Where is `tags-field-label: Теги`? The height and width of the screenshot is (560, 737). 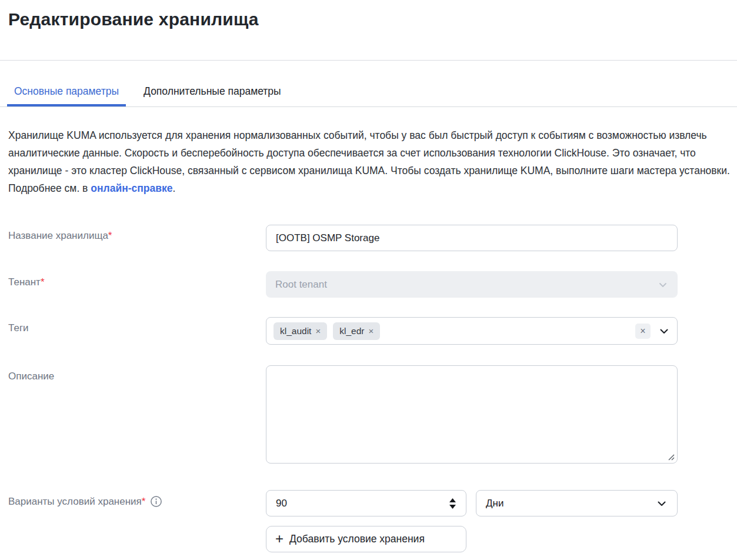
tags-field-label: Теги is located at coordinates (19, 328).